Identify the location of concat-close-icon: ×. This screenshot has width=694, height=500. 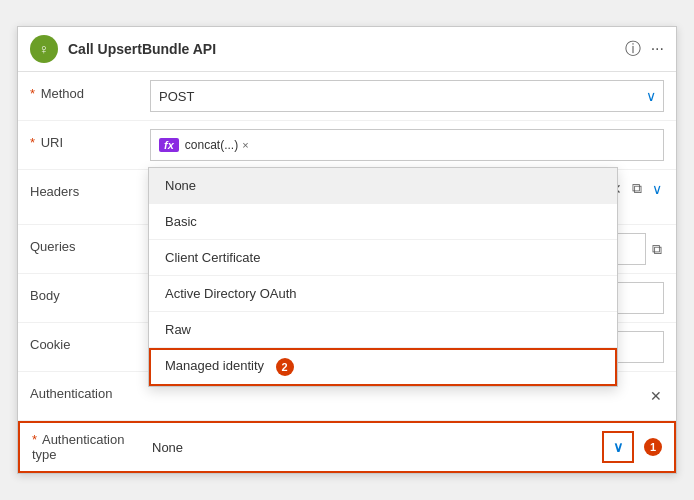
(245, 145).